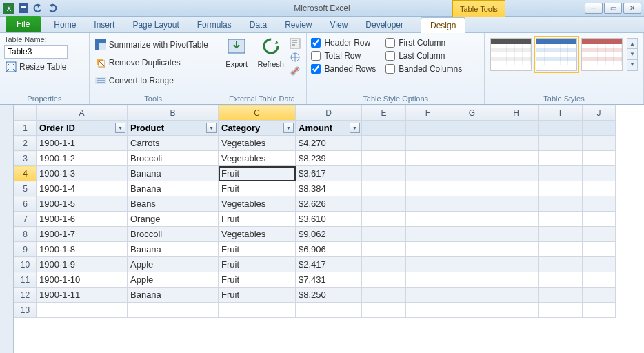 The width and height of the screenshot is (644, 353). Describe the element at coordinates (23, 8) in the screenshot. I see `save-icon` at that location.